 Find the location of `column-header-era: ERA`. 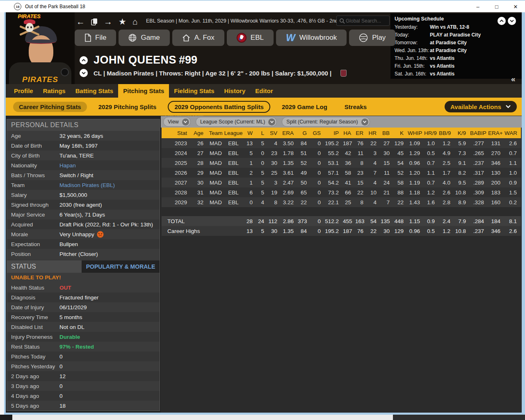

column-header-era: ERA is located at coordinates (290, 133).